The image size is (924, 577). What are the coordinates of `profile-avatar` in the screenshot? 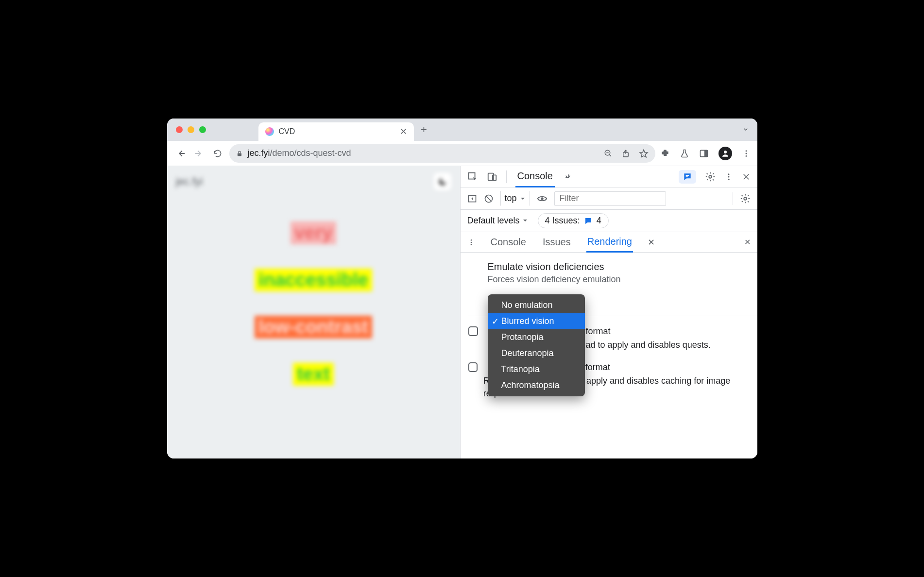 It's located at (725, 153).